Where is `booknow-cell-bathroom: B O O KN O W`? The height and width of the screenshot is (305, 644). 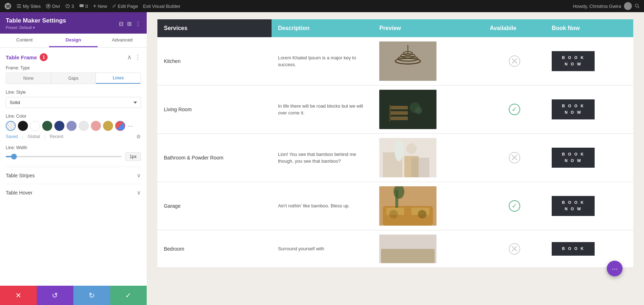 booknow-cell-bathroom: B O O KN O W is located at coordinates (589, 158).